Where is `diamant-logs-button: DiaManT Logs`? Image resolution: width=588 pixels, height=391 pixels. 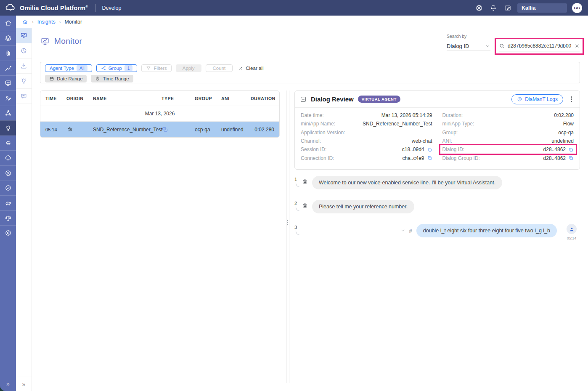 diamant-logs-button: DiaManT Logs is located at coordinates (538, 99).